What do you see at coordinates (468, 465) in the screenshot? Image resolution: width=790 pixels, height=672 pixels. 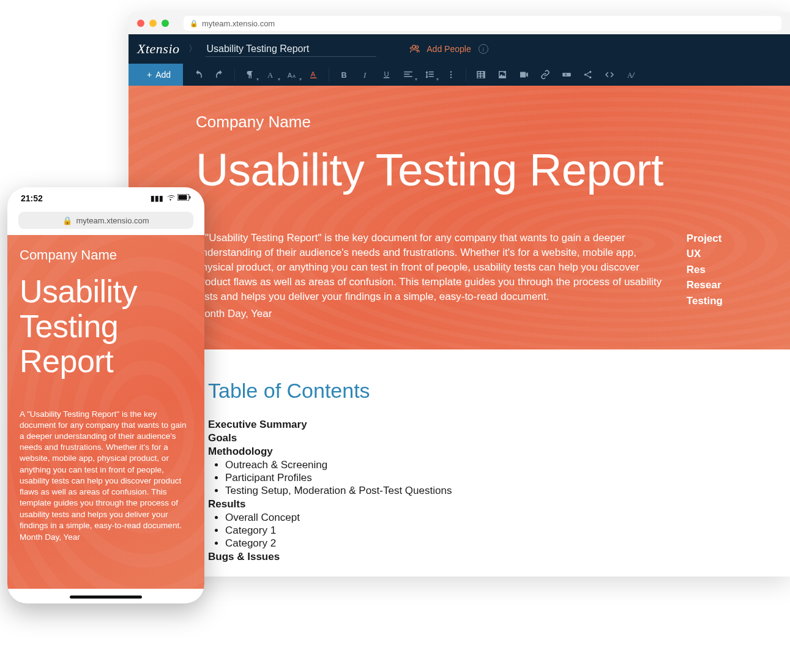 I see `toc-subitem: Outreach & Screening` at bounding box center [468, 465].